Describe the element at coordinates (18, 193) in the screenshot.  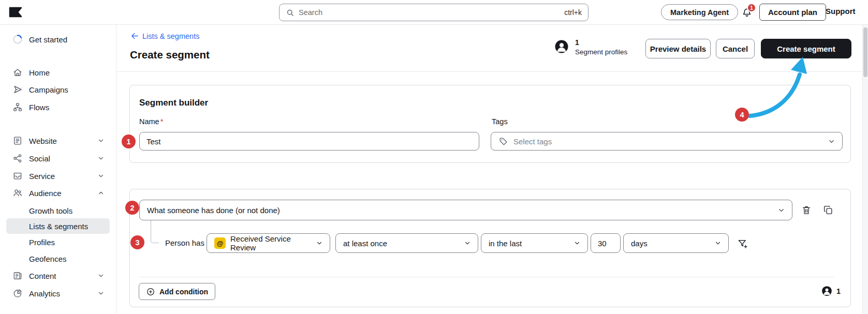
I see `people-icon` at that location.